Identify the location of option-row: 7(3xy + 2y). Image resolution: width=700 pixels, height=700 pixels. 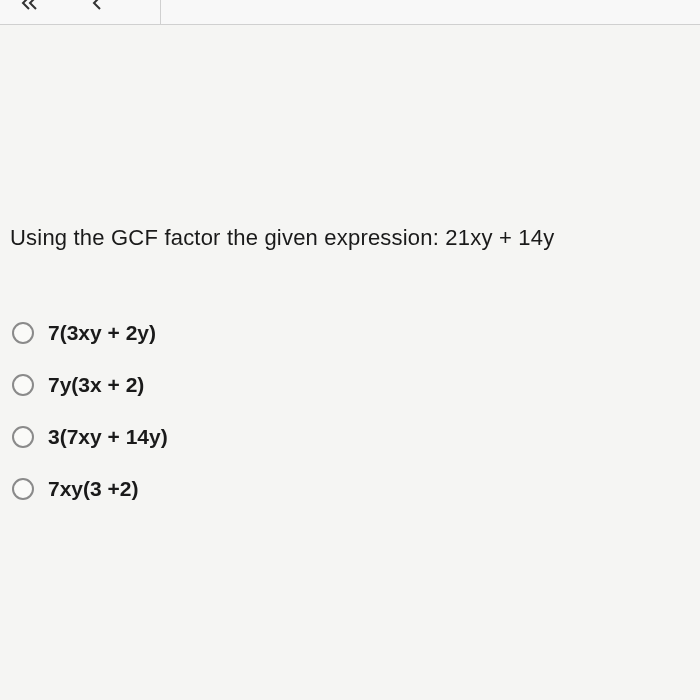
(351, 333).